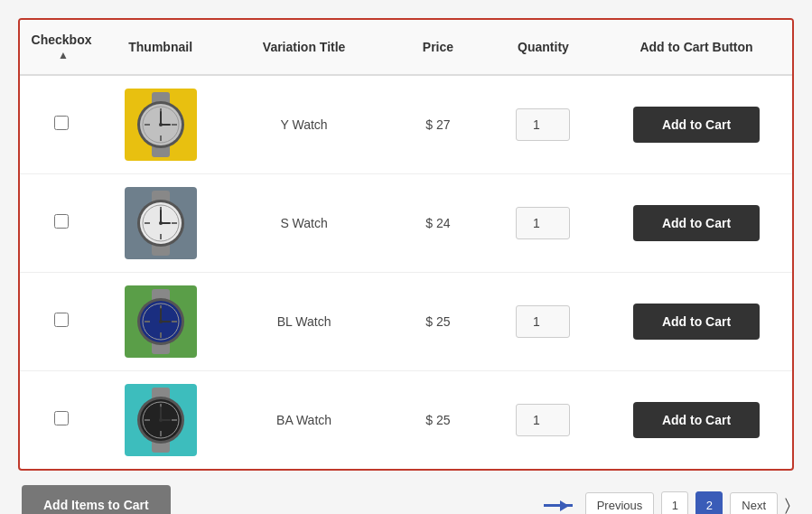 This screenshot has height=514, width=812. I want to click on row-price-cell: $ 27, so click(438, 125).